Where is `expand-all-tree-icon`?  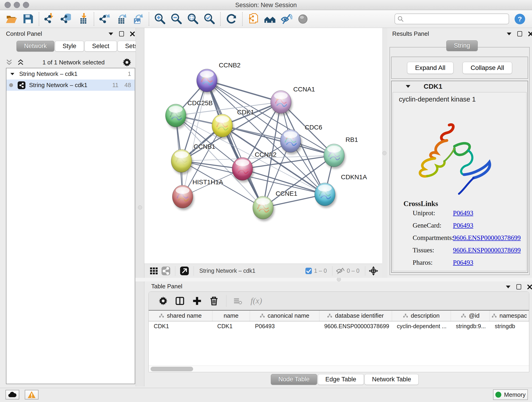 expand-all-tree-icon is located at coordinates (21, 62).